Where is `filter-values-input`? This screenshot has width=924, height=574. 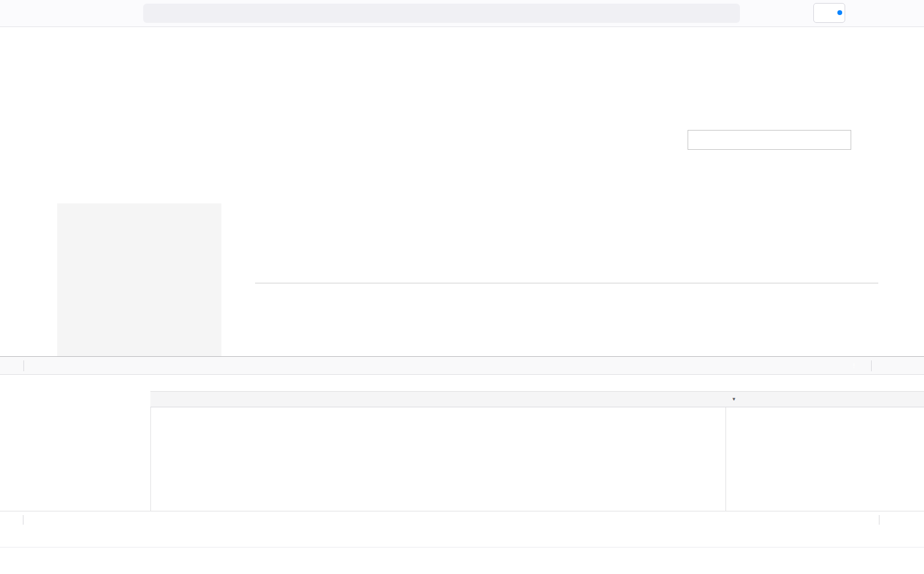
filter-values-input is located at coordinates (834, 383).